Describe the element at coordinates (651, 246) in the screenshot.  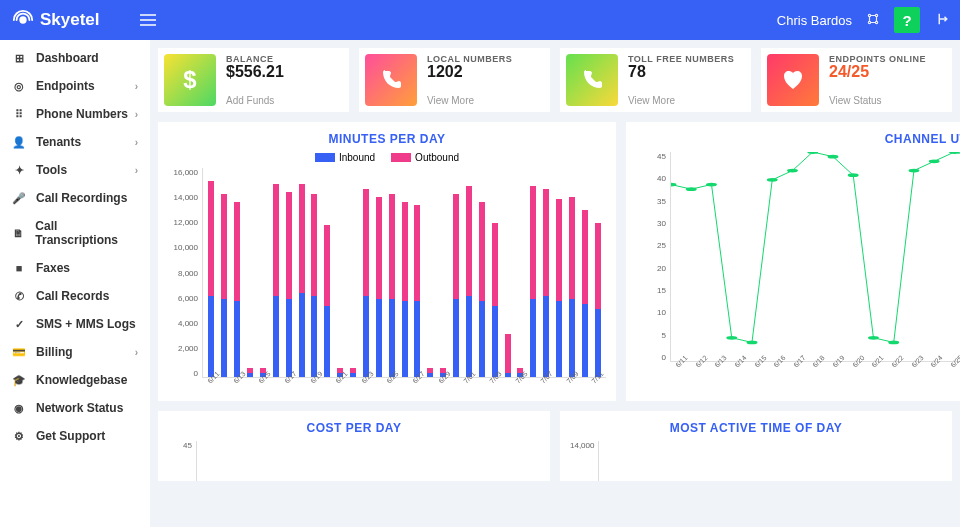
I see `y-tick: 25` at that location.